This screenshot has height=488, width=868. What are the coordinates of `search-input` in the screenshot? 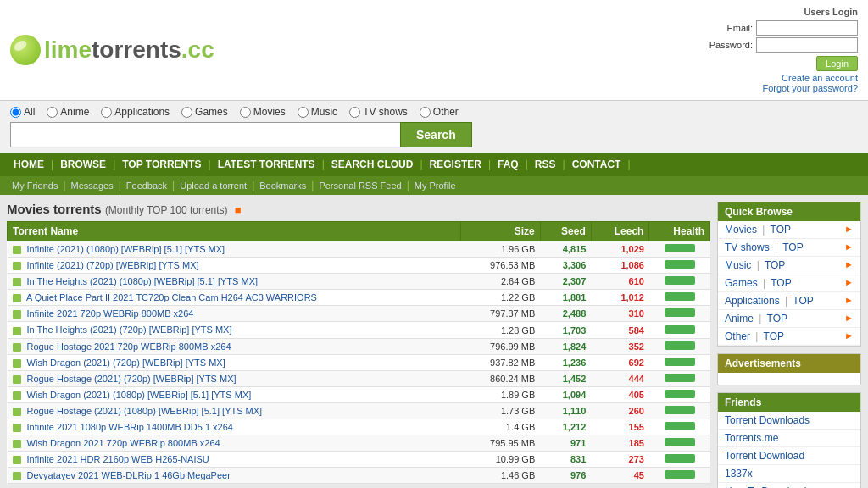 It's located at (205, 135).